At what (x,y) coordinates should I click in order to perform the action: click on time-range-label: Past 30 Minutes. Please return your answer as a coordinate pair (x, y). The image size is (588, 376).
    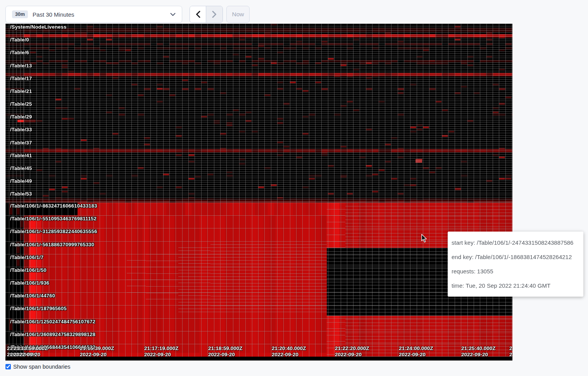
    Looking at the image, I should click on (99, 15).